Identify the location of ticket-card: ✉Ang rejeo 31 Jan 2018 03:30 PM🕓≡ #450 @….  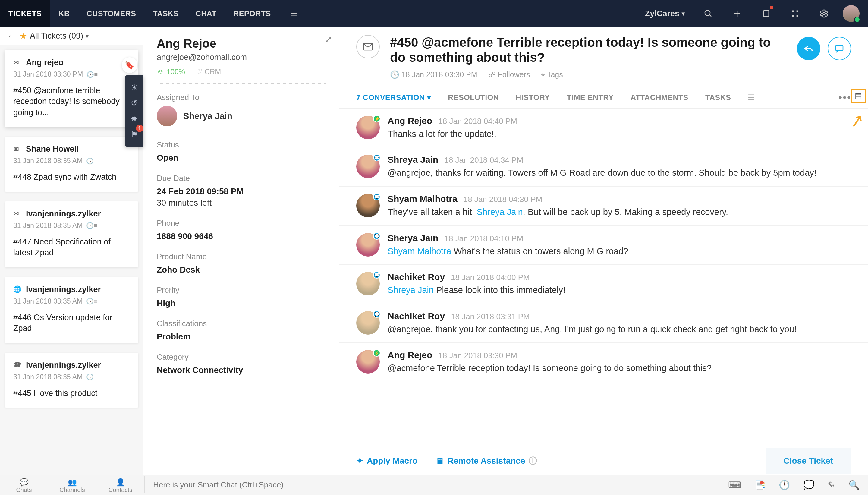
(71, 88).